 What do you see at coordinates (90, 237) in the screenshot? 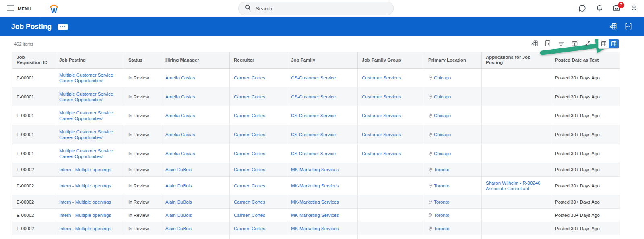
I see `cell-posting: Senior Consultant` at bounding box center [90, 237].